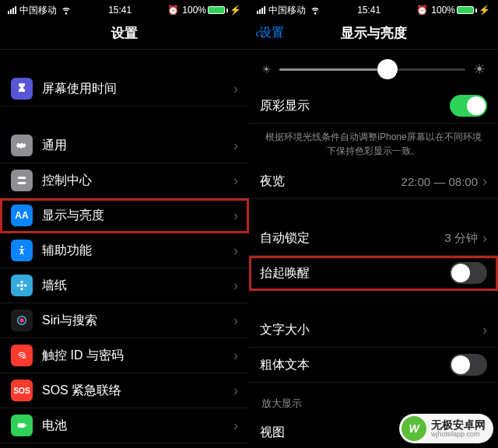 This screenshot has height=448, width=498. What do you see at coordinates (374, 330) in the screenshot?
I see `row-text-size: 文字大小 ›` at bounding box center [374, 330].